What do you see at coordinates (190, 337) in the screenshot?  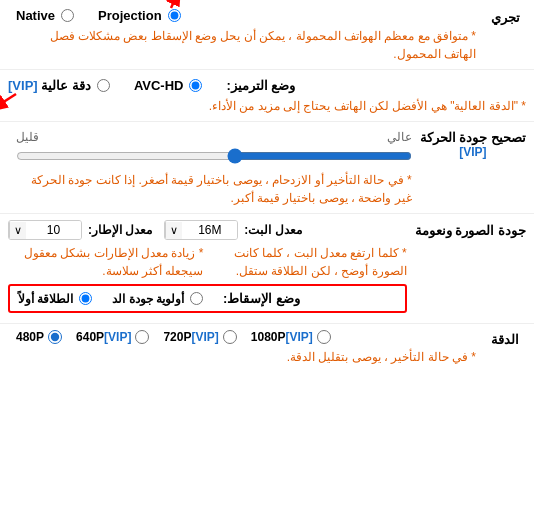 I see `res-720p-label: [VIP]720P` at bounding box center [190, 337].